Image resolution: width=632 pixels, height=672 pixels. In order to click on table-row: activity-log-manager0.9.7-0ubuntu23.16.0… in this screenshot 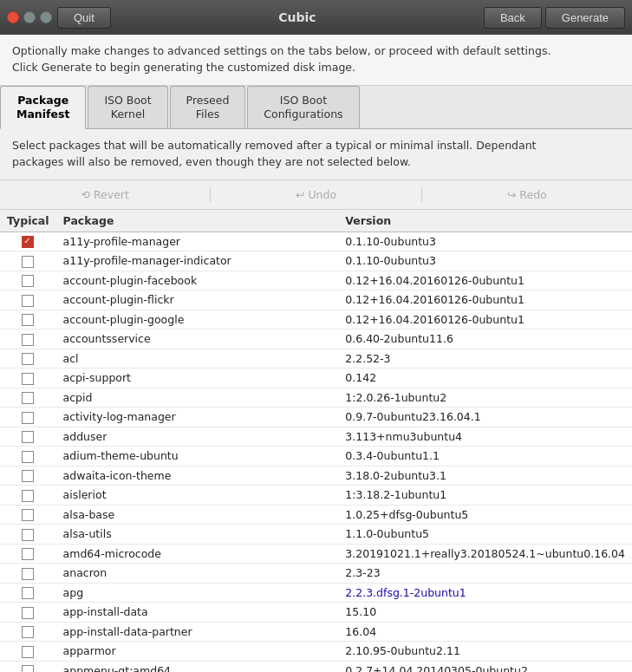, I will do `click(316, 418)`.